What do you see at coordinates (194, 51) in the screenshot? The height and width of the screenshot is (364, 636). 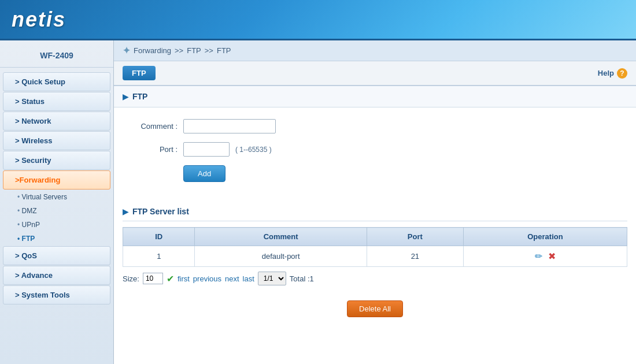 I see `breadcrumb-ftp1: FTP` at bounding box center [194, 51].